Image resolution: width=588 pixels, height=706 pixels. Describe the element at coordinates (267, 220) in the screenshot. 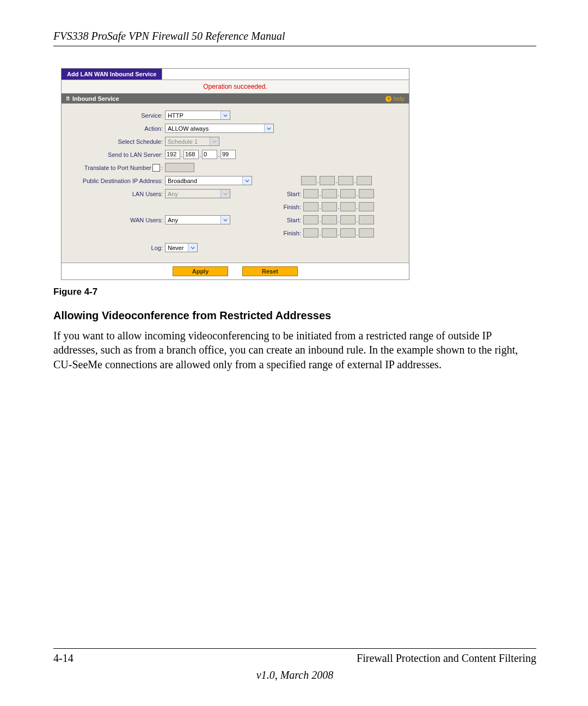

I see `label-wan-start: Start:` at that location.